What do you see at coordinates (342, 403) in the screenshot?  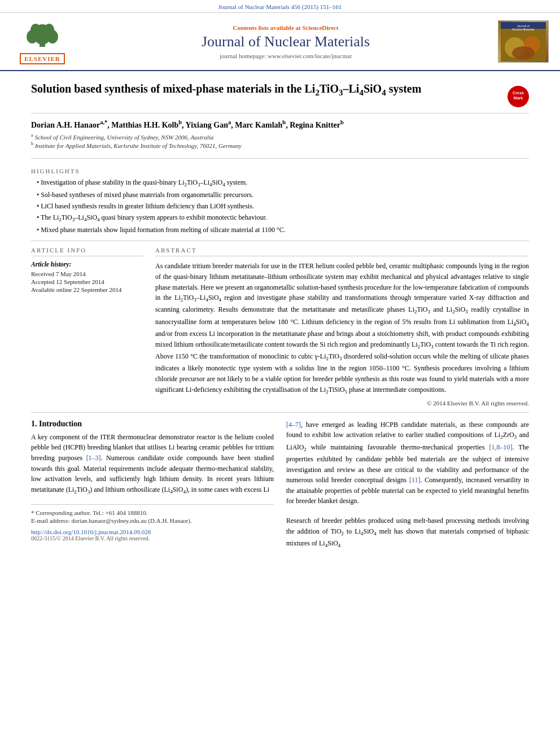 I see `copyright-notice: © 2014 Elsevier B.V. All rights reserved…` at bounding box center [342, 403].